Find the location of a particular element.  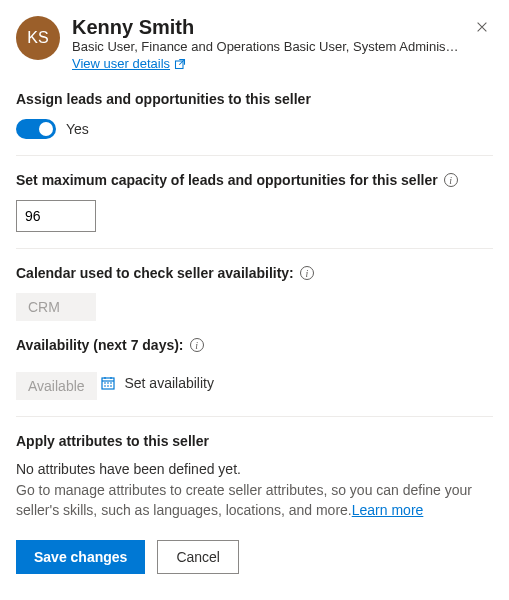

footer: Save changes Cancel is located at coordinates (254, 557).